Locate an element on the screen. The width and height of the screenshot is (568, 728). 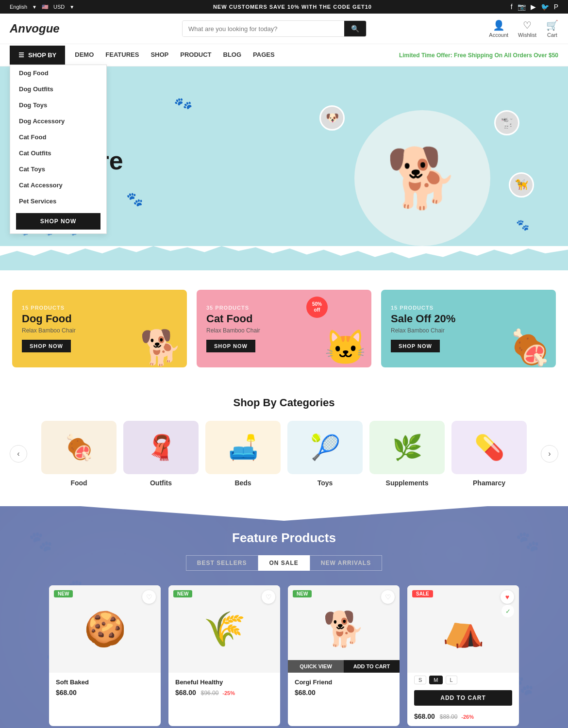
dropdown-item-dog-accessory: Dog Accessory is located at coordinates (58, 121).